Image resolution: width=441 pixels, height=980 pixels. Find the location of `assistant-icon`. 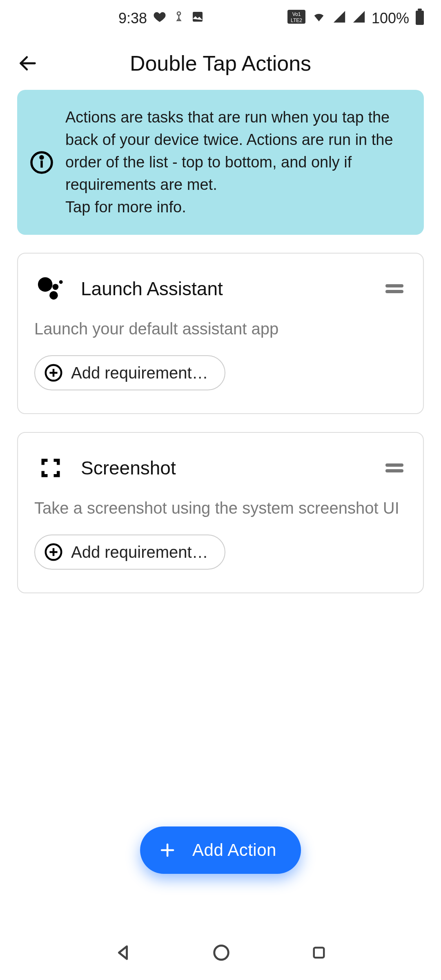

assistant-icon is located at coordinates (51, 289).